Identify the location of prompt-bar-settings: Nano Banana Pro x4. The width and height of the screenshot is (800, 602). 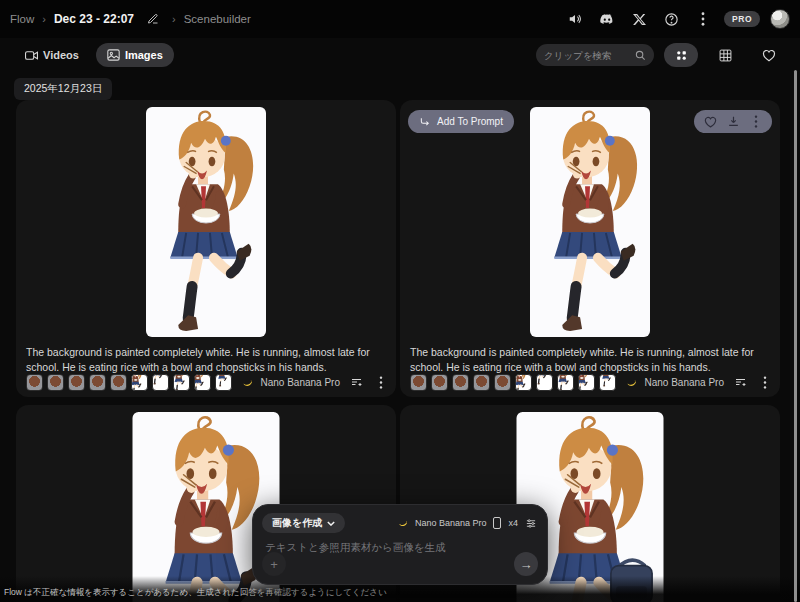
(468, 523).